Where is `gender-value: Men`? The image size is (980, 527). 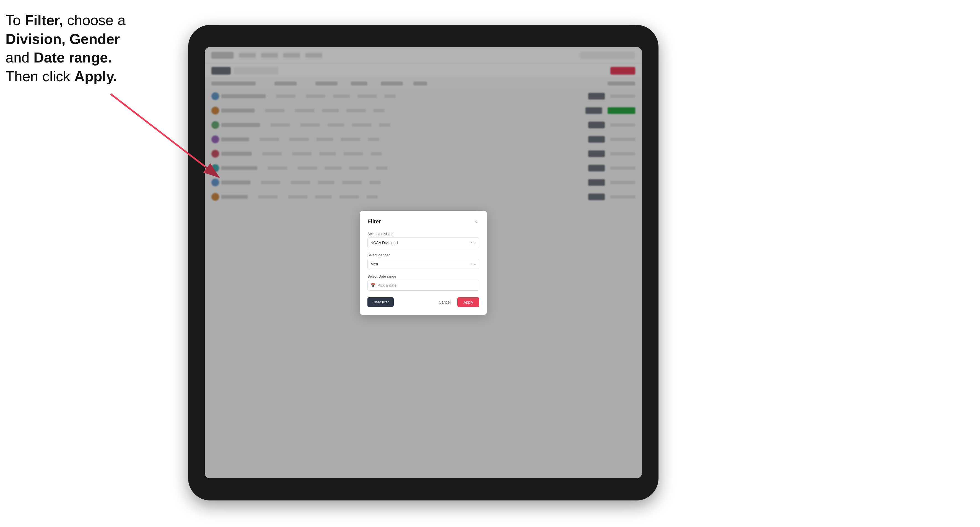 gender-value: Men is located at coordinates (374, 264).